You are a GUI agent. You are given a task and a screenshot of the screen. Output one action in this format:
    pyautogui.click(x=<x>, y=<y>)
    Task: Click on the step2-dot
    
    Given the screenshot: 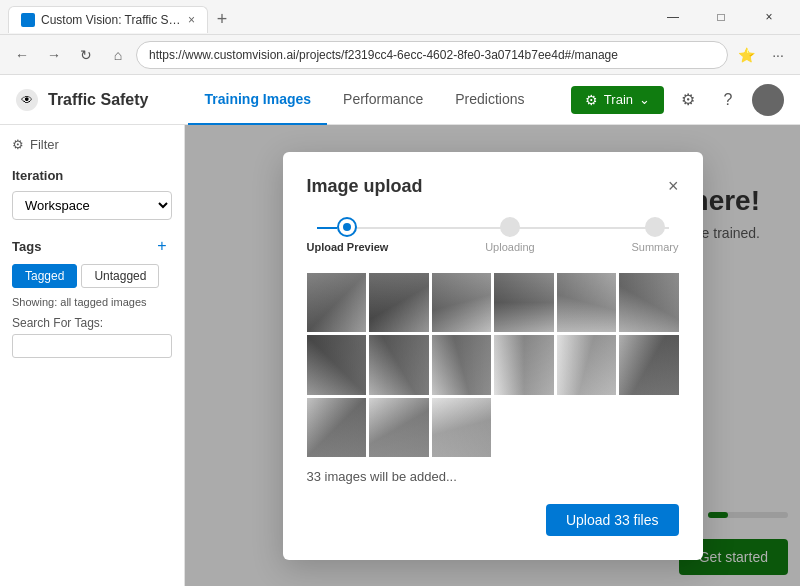 What is the action you would take?
    pyautogui.click(x=510, y=227)
    